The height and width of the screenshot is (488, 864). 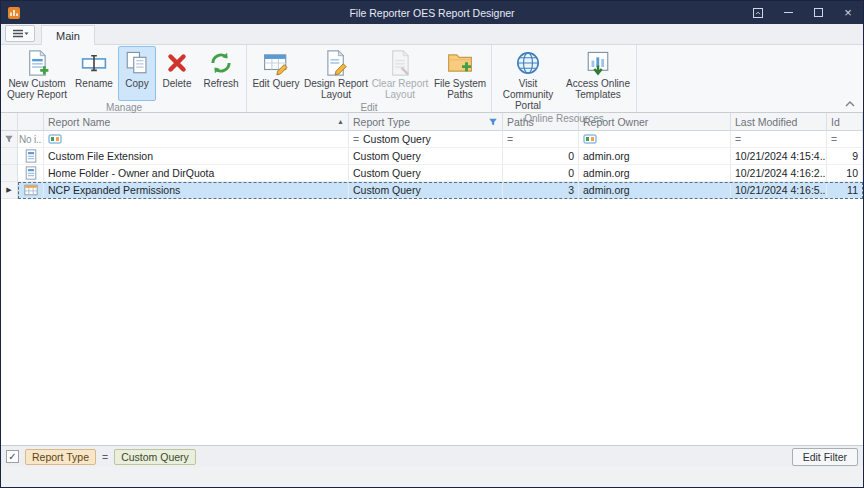 I want to click on grid-header-row: Report Name ▲ Report Type Paths Report O…, so click(x=432, y=122).